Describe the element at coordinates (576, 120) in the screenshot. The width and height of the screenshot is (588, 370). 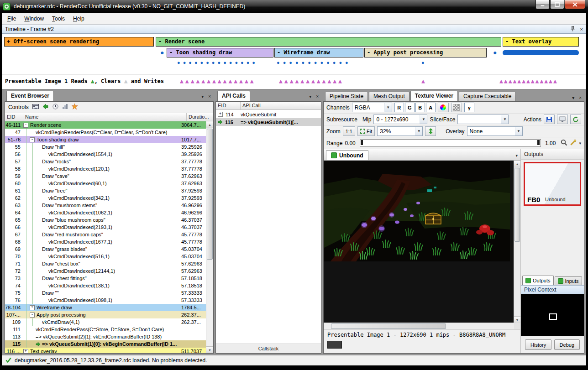
I see `refresh-icon` at that location.